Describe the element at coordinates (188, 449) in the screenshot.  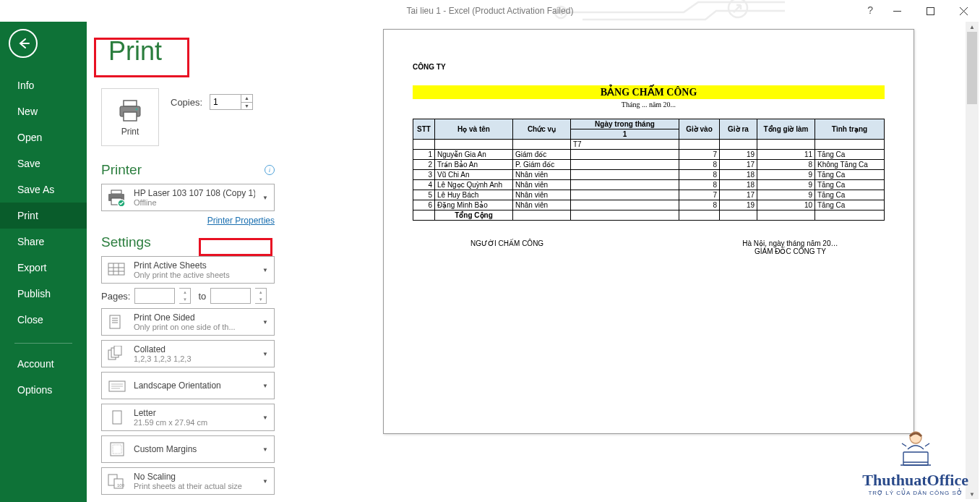
I see `setting-margins: Custom Margins ▼` at that location.